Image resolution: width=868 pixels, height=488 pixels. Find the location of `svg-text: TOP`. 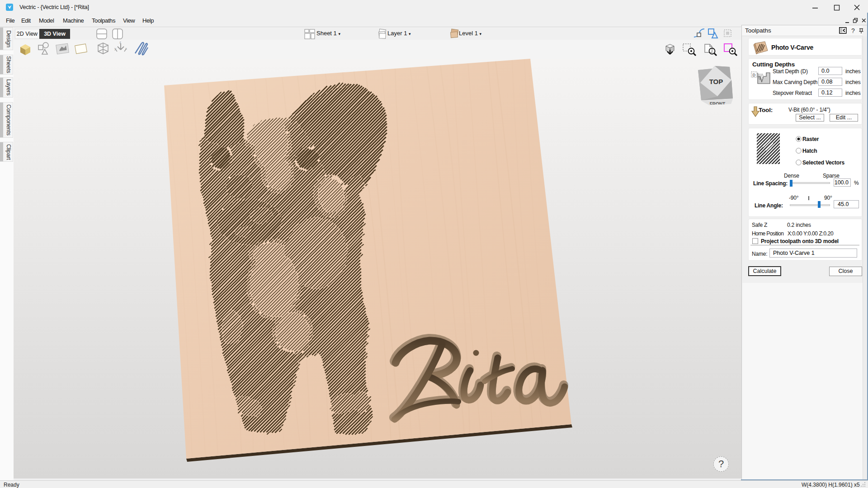

svg-text: TOP is located at coordinates (716, 81).